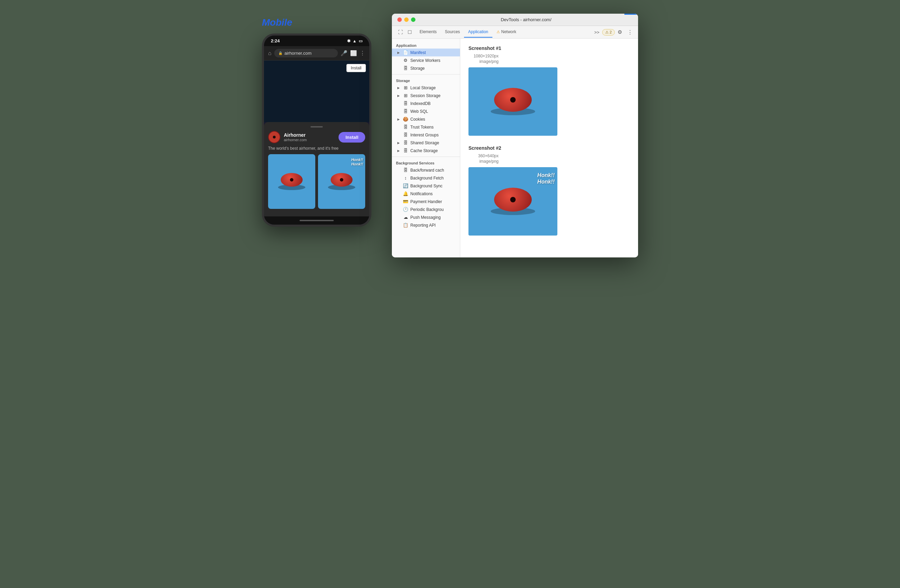 The height and width of the screenshot is (588, 900). I want to click on payment-handler-icon: 💳, so click(405, 202).